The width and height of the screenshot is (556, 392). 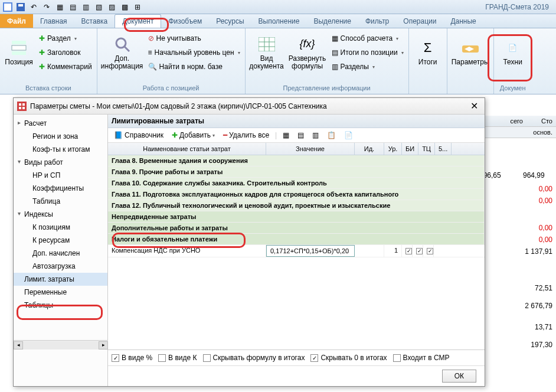 I want to click on params-button: Параметры, so click(x=470, y=53).